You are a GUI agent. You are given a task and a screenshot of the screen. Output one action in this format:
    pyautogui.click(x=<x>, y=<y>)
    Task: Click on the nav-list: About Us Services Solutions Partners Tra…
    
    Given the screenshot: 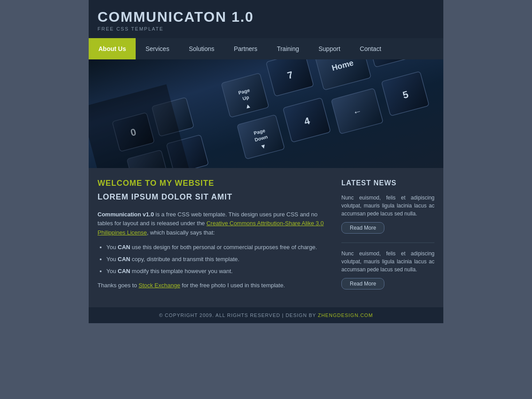 What is the action you would take?
    pyautogui.click(x=266, y=49)
    